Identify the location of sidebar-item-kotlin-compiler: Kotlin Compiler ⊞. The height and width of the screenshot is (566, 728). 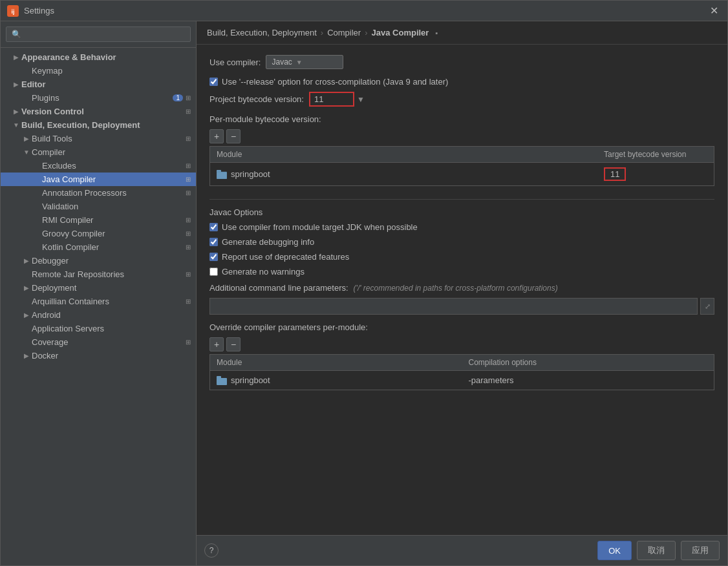
(98, 247).